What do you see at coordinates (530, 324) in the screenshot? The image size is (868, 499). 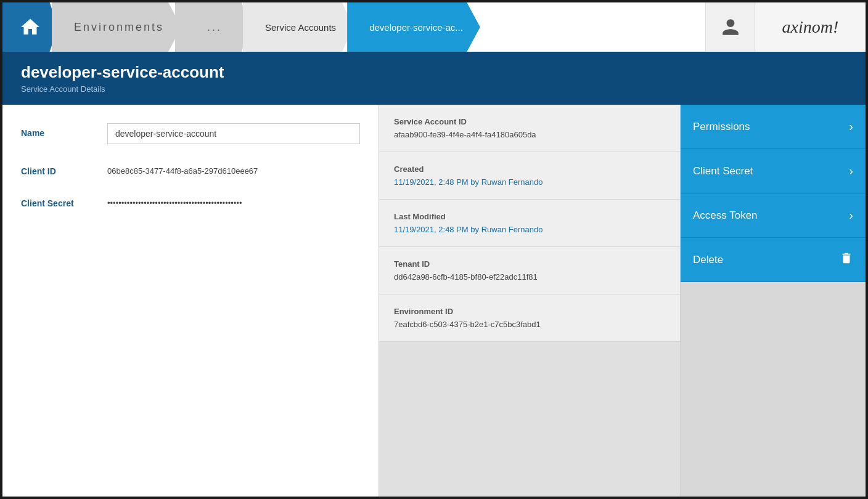 I see `environment-id-value: 7eafcbd6-c503-4375-b2e1-c7c5bc3fabd1` at bounding box center [530, 324].